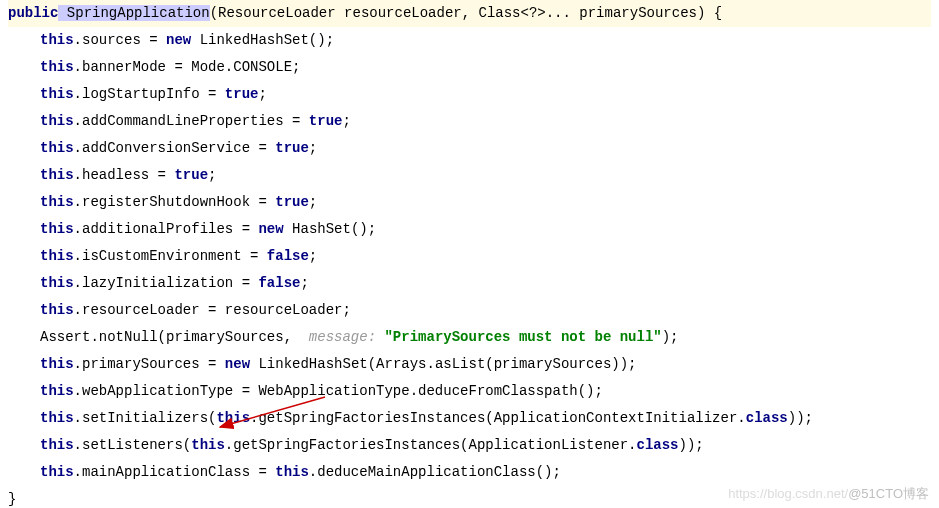 The width and height of the screenshot is (939, 508). I want to click on string-literal: "PrimarySources must not be null", so click(522, 337).